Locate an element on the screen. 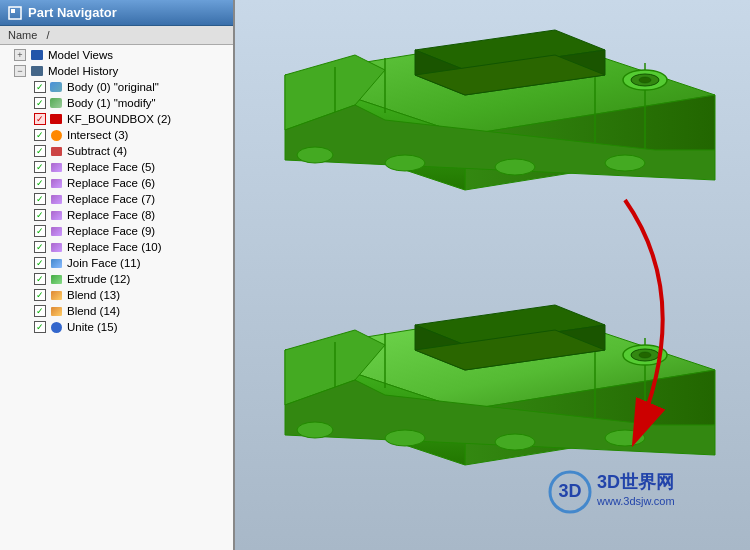 This screenshot has height=550, width=750. tree-item-replace-face-8: Replace Face (8) is located at coordinates (116, 215).